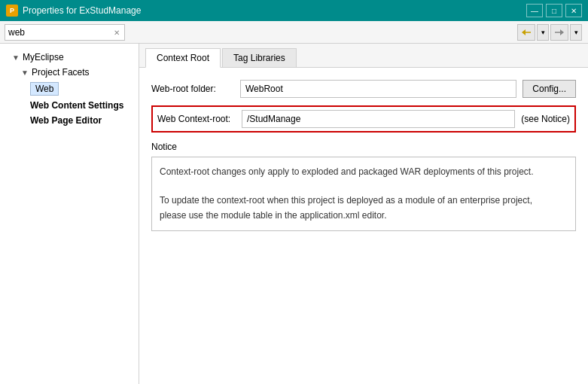 The width and height of the screenshot is (588, 384). What do you see at coordinates (183, 58) in the screenshot?
I see `tab-context-root: Context Root` at bounding box center [183, 58].